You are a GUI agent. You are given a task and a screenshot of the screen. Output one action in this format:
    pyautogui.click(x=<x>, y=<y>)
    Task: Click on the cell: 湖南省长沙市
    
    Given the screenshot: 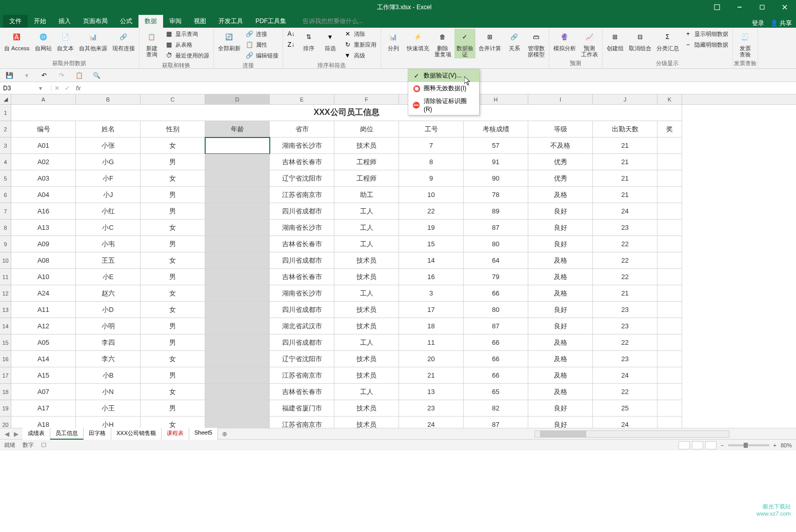 What is the action you would take?
    pyautogui.click(x=302, y=228)
    